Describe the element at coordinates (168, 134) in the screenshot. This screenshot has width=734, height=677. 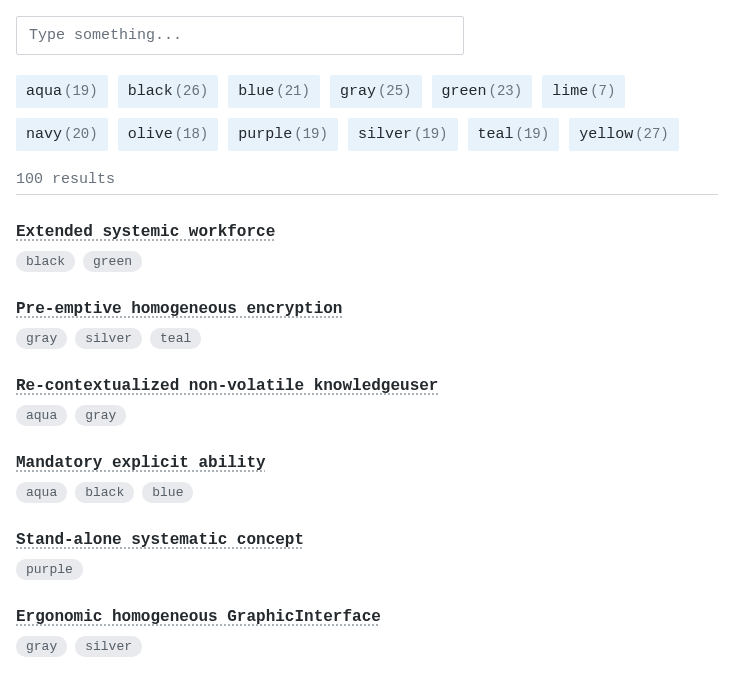
I see `filter-tag-olive: olive(18)` at that location.